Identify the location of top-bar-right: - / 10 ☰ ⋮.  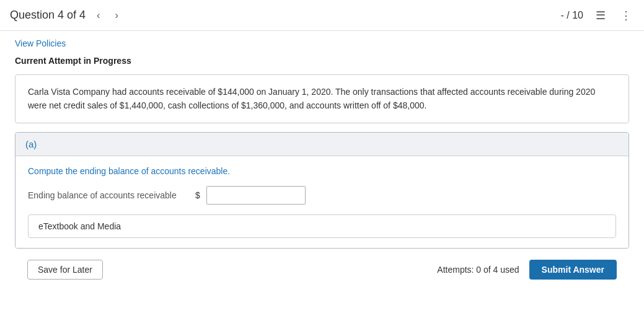
(598, 15).